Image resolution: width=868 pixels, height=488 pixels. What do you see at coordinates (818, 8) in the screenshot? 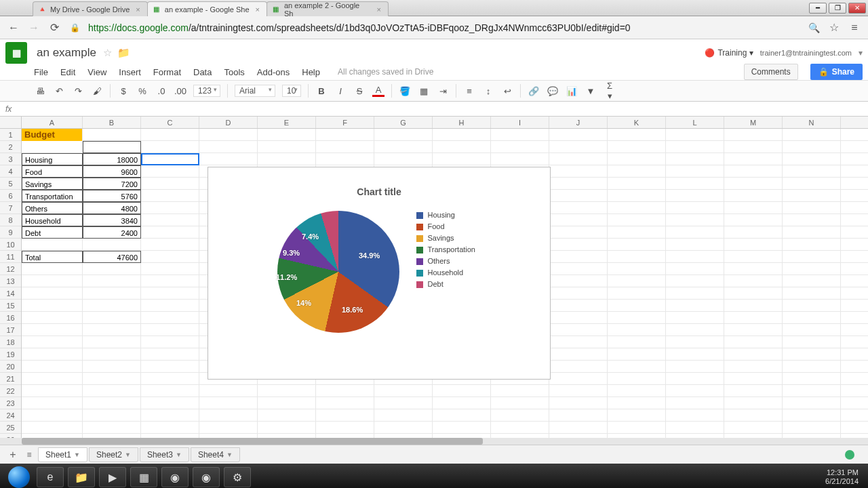
I see `minimize-button: ━` at bounding box center [818, 8].